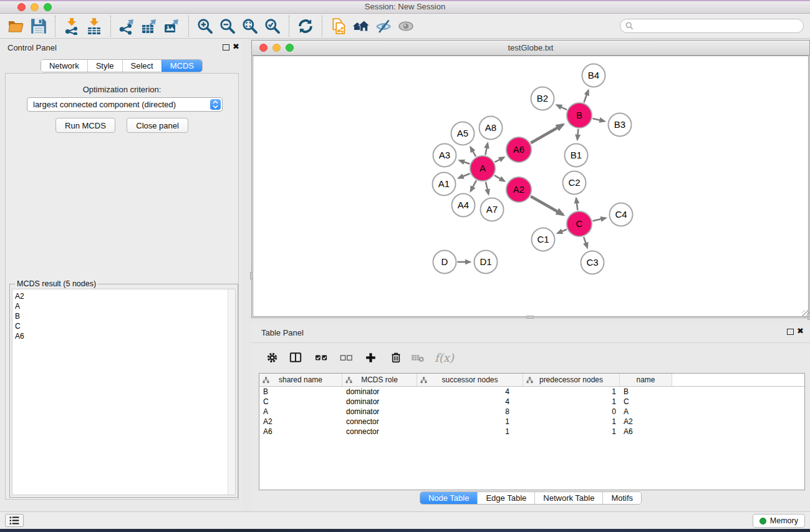 The image size is (810, 532). I want to click on table-tab-node-table: Node Table, so click(449, 498).